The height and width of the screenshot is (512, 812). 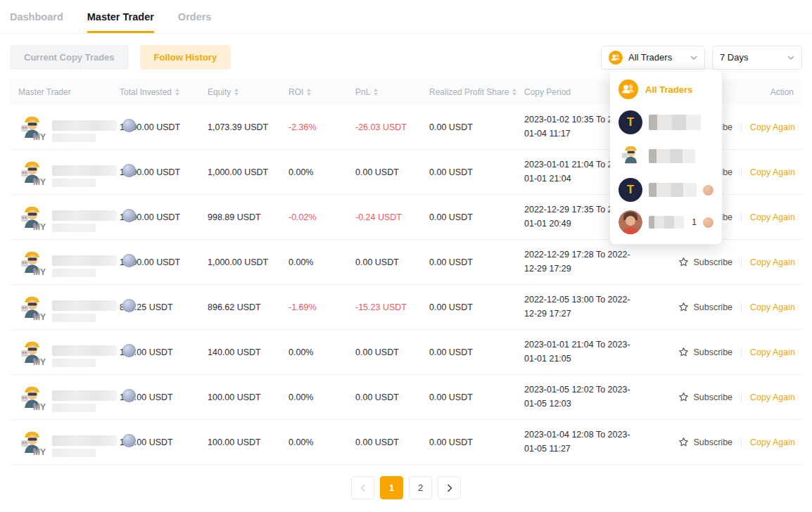 What do you see at coordinates (656, 58) in the screenshot?
I see `trader-filter-value: All Traders` at bounding box center [656, 58].